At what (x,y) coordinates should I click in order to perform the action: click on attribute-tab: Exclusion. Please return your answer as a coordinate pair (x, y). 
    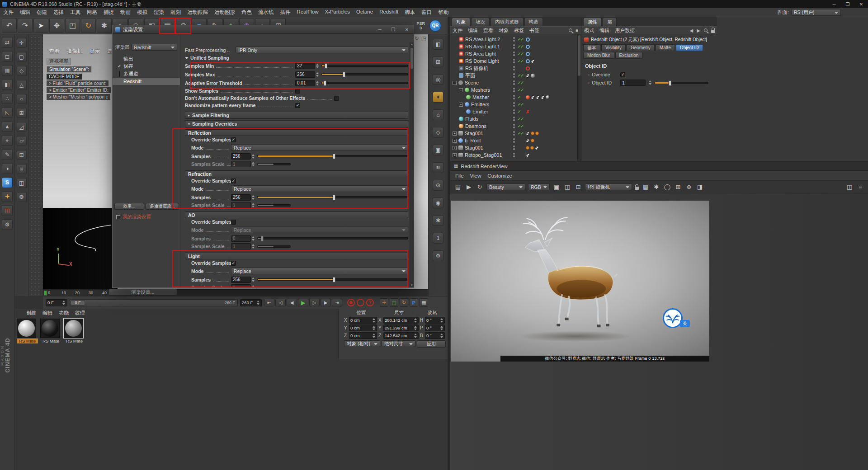
    Looking at the image, I should click on (629, 55).